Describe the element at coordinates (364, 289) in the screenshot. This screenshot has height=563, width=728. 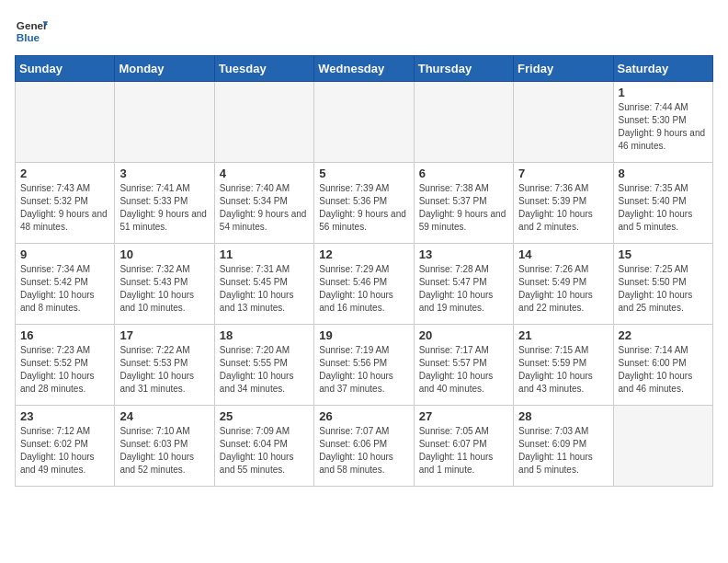
I see `day-info: Sunrise: 7:29 AM Sunset: 5:46 PM Dayligh…` at that location.